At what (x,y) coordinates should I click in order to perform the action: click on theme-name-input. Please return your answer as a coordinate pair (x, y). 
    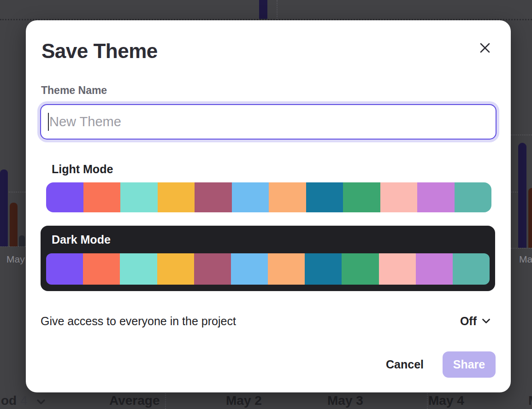
    Looking at the image, I should click on (268, 122).